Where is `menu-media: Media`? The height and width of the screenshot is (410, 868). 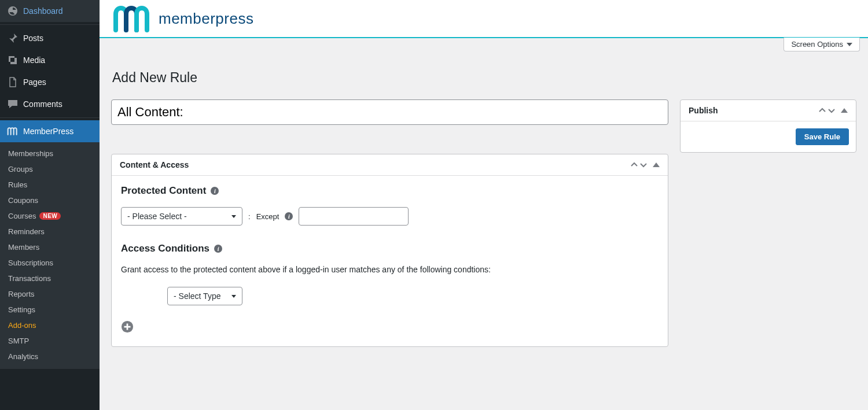
menu-media: Media is located at coordinates (50, 60).